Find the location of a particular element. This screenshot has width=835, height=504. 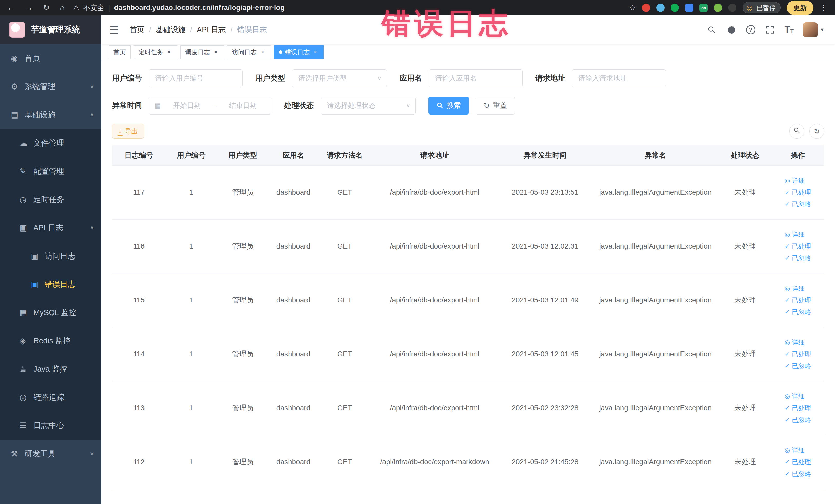

github-icon is located at coordinates (732, 30).